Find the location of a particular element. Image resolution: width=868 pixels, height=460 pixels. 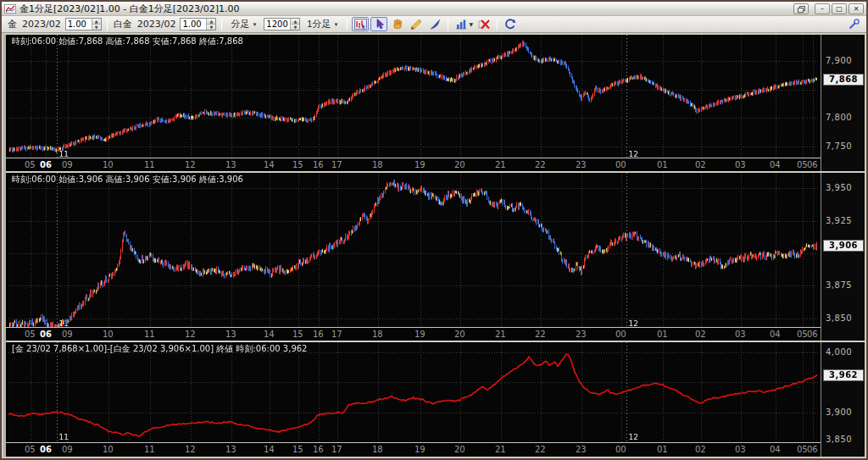

settings-wrench-button is located at coordinates (854, 24).